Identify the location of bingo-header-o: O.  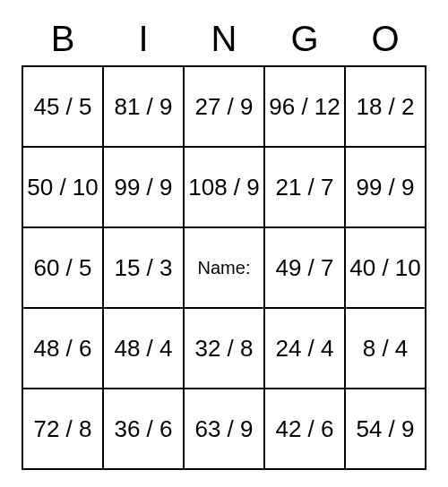
(385, 41).